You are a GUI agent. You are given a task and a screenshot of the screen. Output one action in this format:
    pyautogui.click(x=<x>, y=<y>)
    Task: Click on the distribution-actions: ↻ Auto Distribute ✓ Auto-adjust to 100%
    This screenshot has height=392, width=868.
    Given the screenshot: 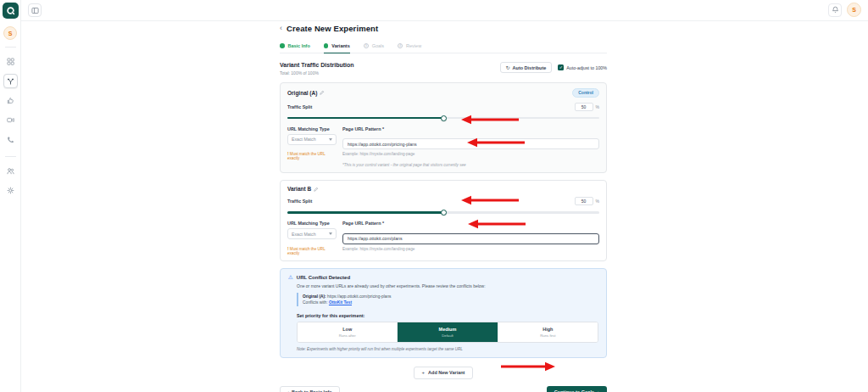 What is the action you would take?
    pyautogui.click(x=554, y=68)
    